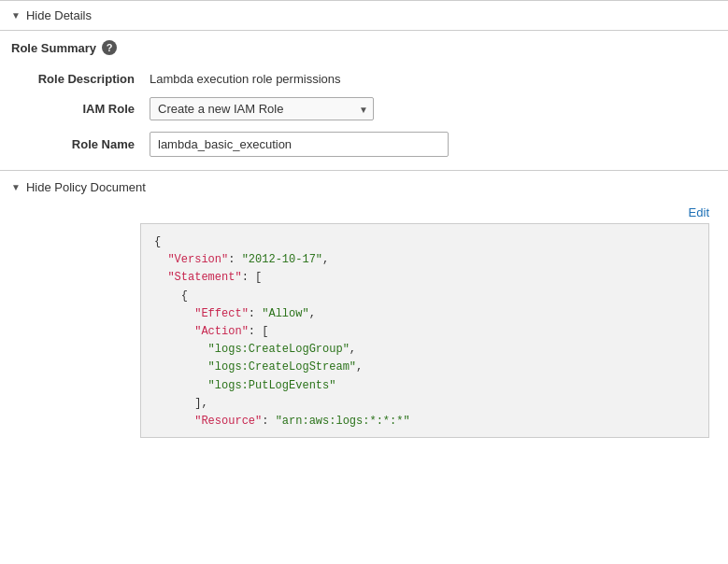 This screenshot has width=728, height=564. I want to click on json-line-11: "Resource": "arn:aws:logs:*:*:*", so click(424, 422).